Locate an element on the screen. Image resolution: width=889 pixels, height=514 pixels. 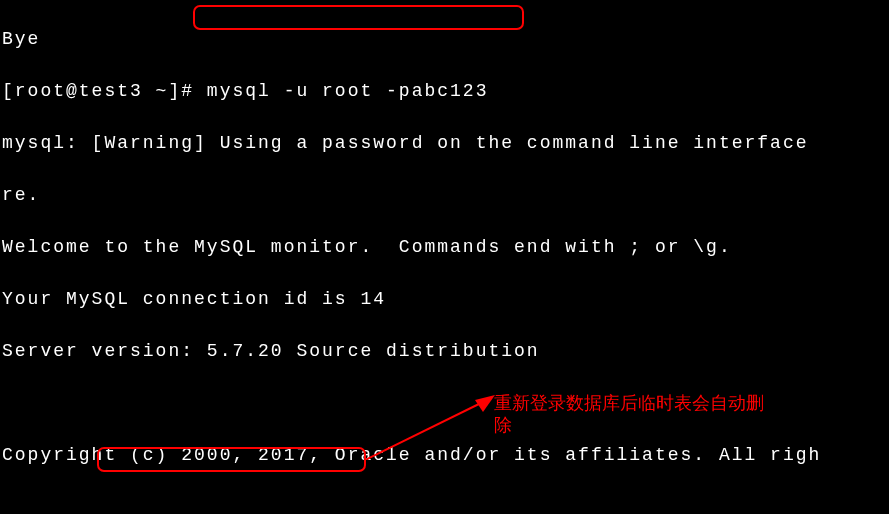
blank-line is located at coordinates (412, 504).